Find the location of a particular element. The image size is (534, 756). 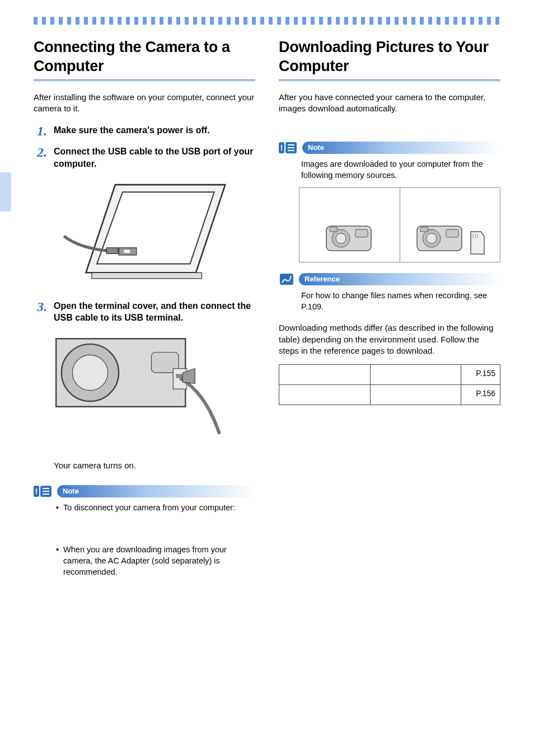

intro-left: After installing the software on your co… is located at coordinates (144, 103).